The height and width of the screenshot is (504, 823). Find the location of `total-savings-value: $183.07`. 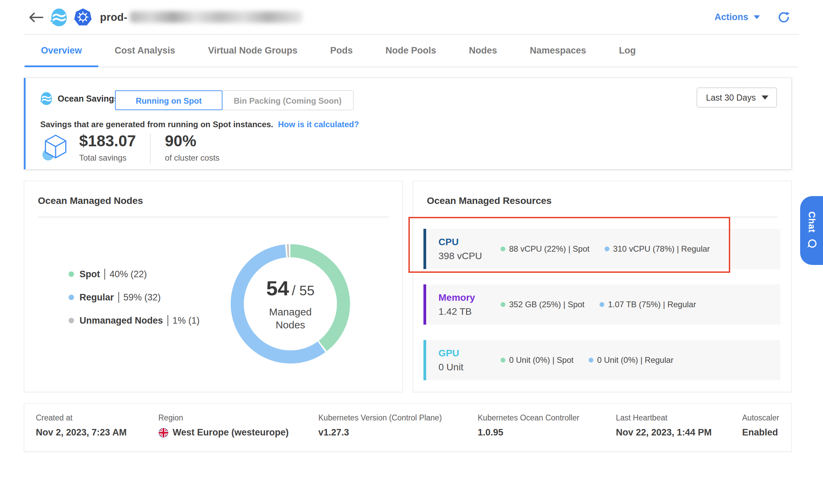

total-savings-value: $183.07 is located at coordinates (107, 141).